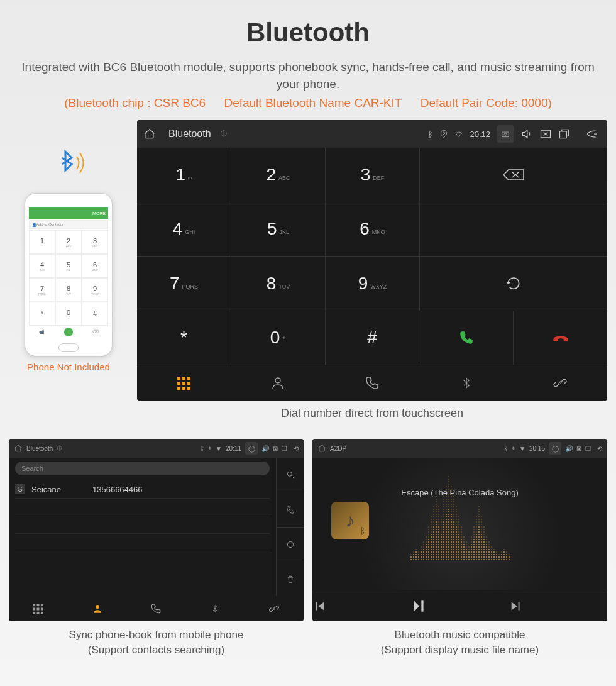 The image size is (616, 686). Describe the element at coordinates (290, 545) in the screenshot. I see `side-sync-icon` at that location.